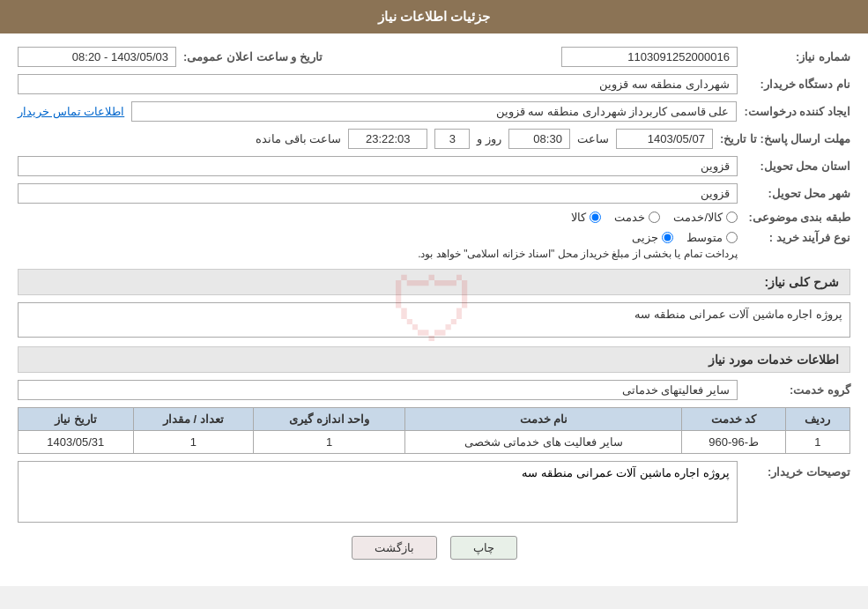 The image size is (868, 609). Describe the element at coordinates (705, 238) in the screenshot. I see `motavaset-label: متوسط` at that location.